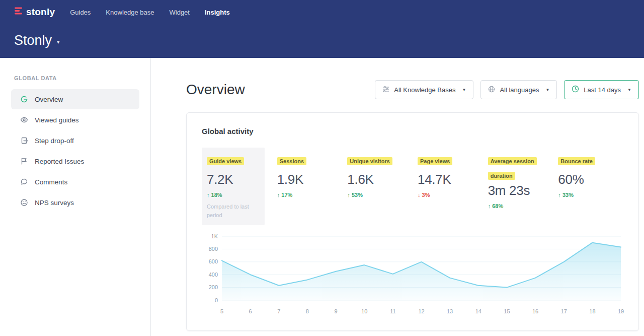  Describe the element at coordinates (478, 311) in the screenshot. I see `svg-text: 14` at that location.